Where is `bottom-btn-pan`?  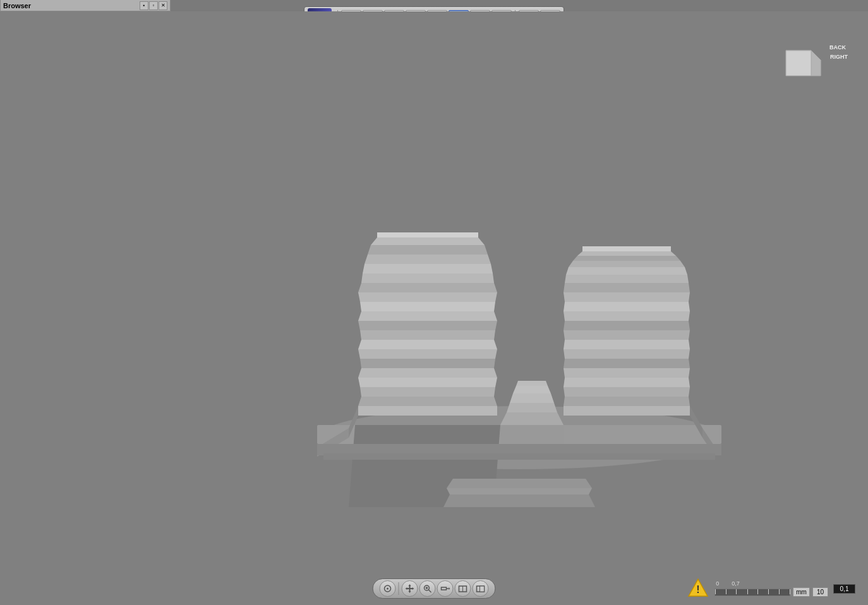 bottom-btn-pan is located at coordinates (410, 589).